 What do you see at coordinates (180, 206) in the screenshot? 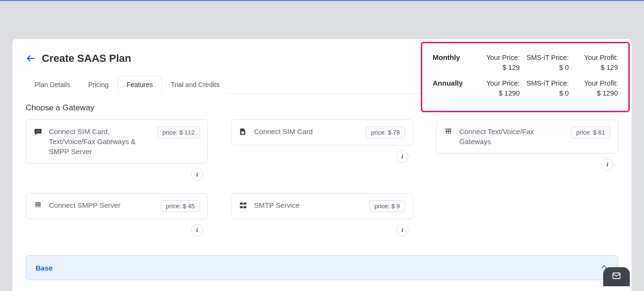
I see `gateway-price-badge: price: $ 45` at bounding box center [180, 206].